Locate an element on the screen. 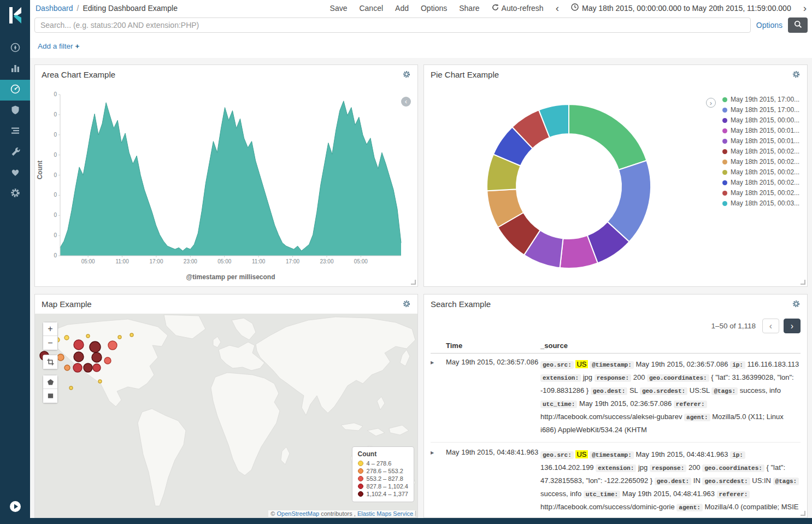  query-options-link: Options is located at coordinates (769, 25).